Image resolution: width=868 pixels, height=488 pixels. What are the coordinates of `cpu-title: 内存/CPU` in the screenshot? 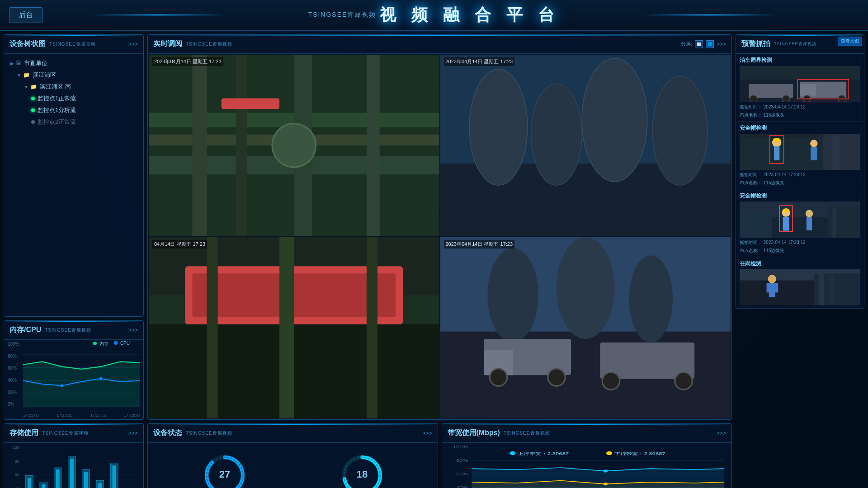 It's located at (25, 330).